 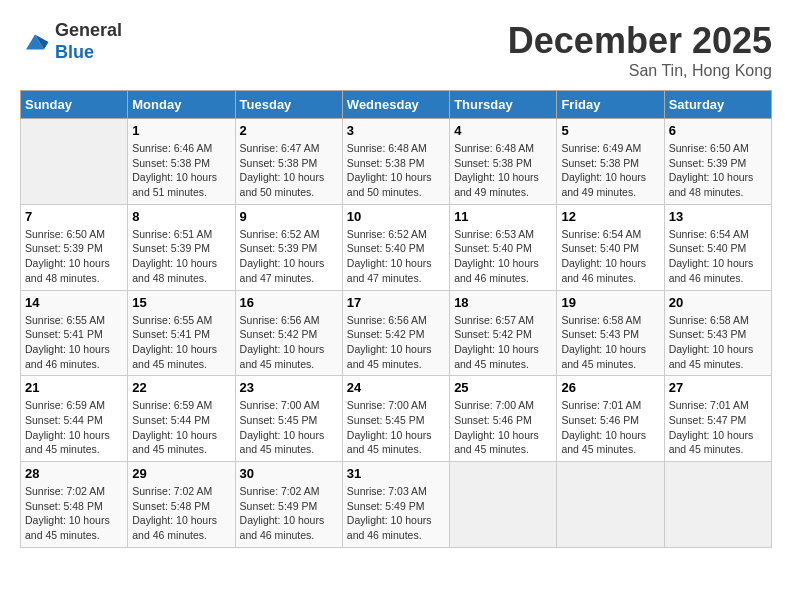 I want to click on day-info: Sunrise: 6:51 AM Sunset: 5:39 PM Dayligh…, so click(x=181, y=256).